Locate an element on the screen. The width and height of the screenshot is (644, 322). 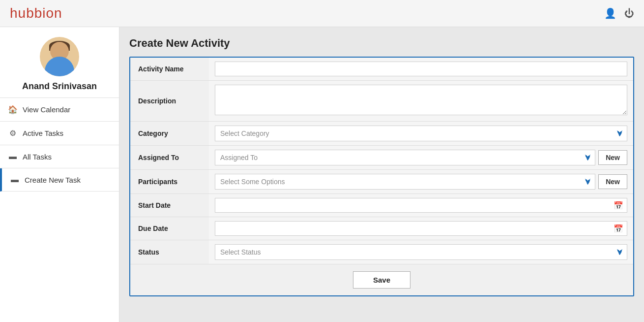
sidebar-username: Anand Srinivasan is located at coordinates (59, 87).